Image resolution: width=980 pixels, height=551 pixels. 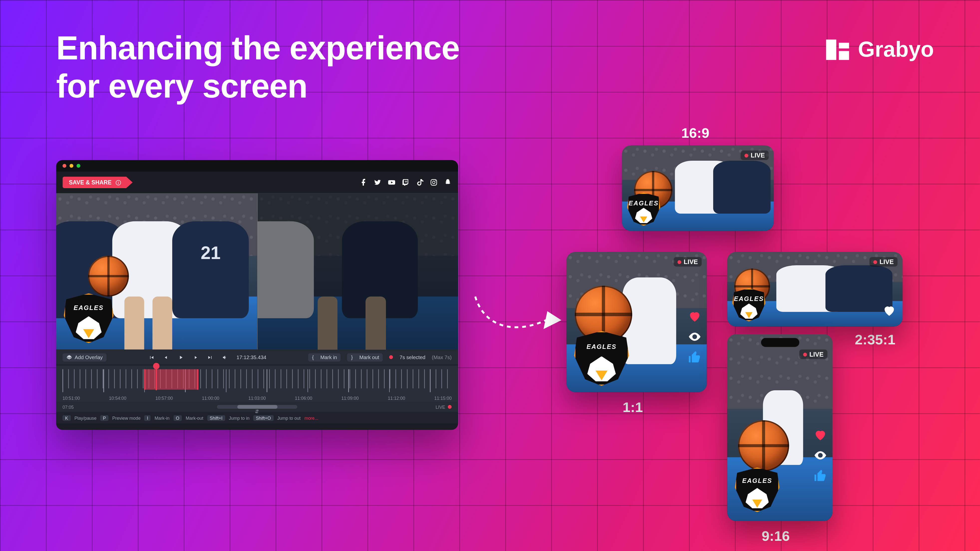 I want to click on editor-toolbar: SAVE & SHARE, so click(x=257, y=183).